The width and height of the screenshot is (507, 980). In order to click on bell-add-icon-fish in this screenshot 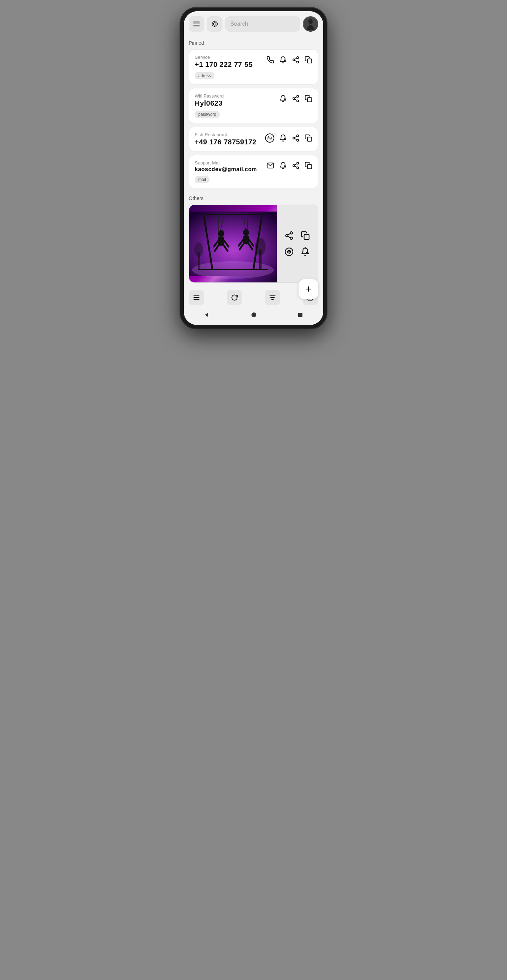, I will do `click(283, 138)`.